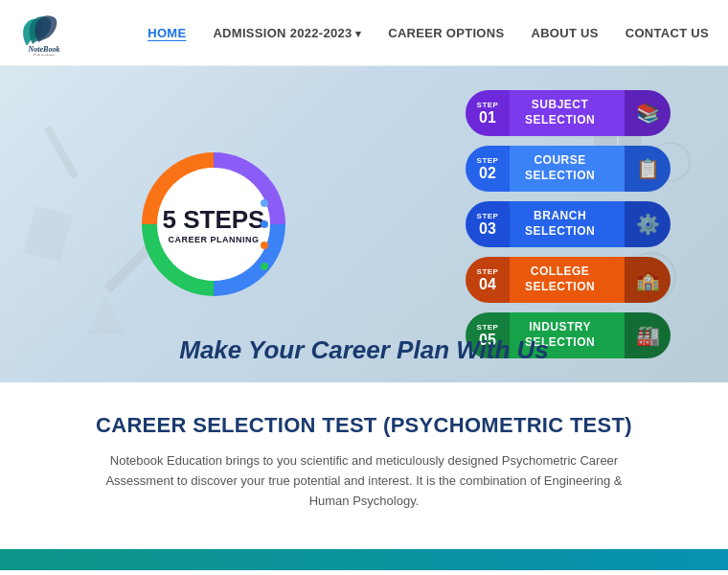  What do you see at coordinates (264, 224) in the screenshot?
I see `connector-dots` at bounding box center [264, 224].